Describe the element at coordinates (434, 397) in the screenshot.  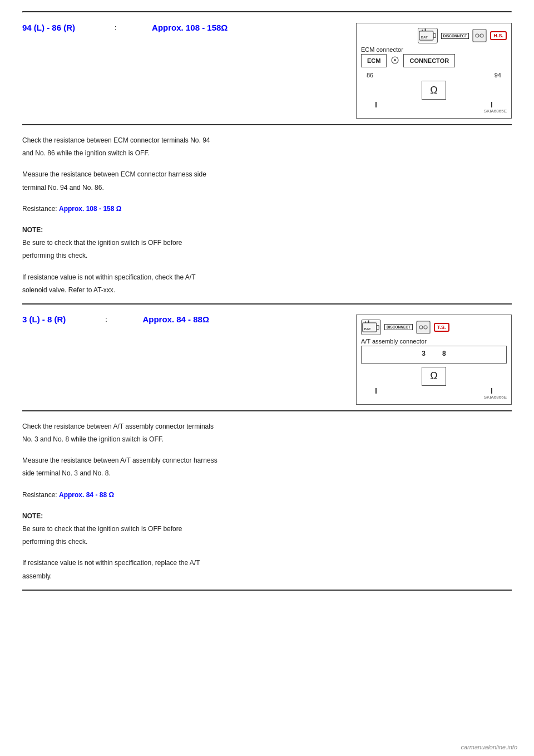
I see `diagram-code-2: SKIA6866E` at that location.